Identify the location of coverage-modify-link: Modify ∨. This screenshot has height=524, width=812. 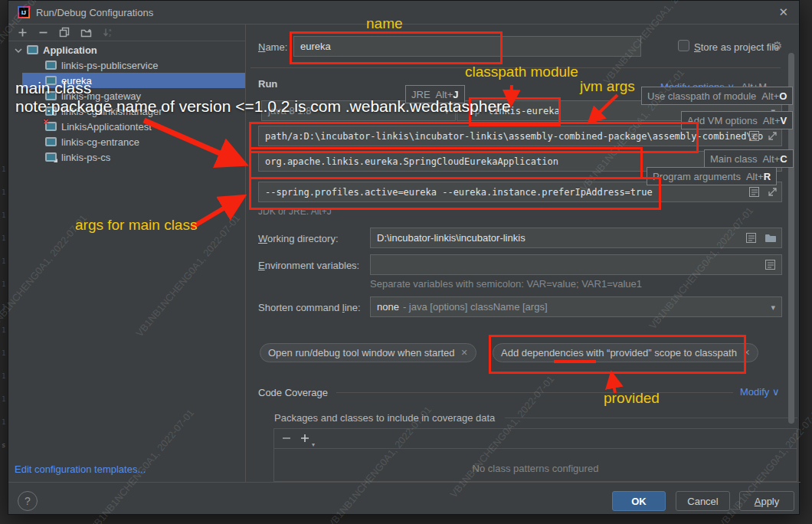
(760, 392).